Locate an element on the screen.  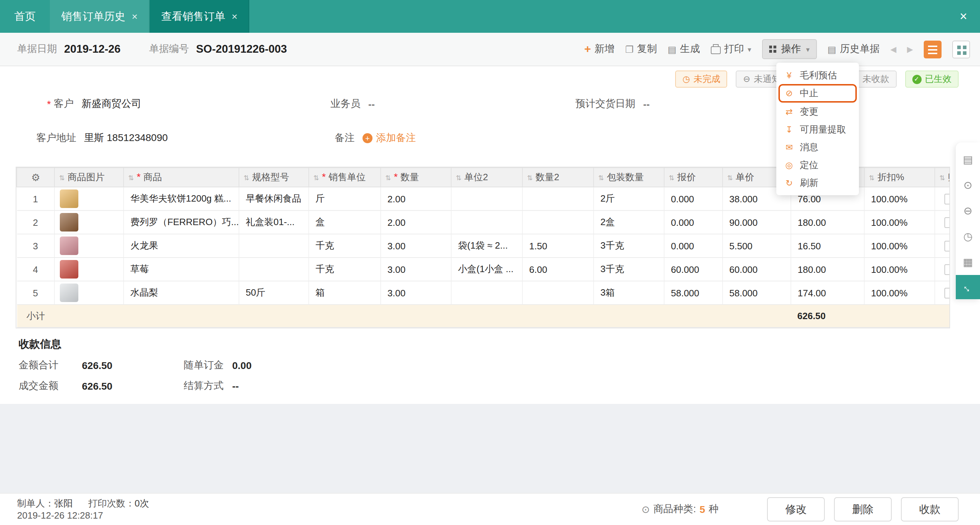
table-row: 4草莓千克3.00小盒(1小盒 ...6.003千克60.00060.00018… is located at coordinates (483, 269).